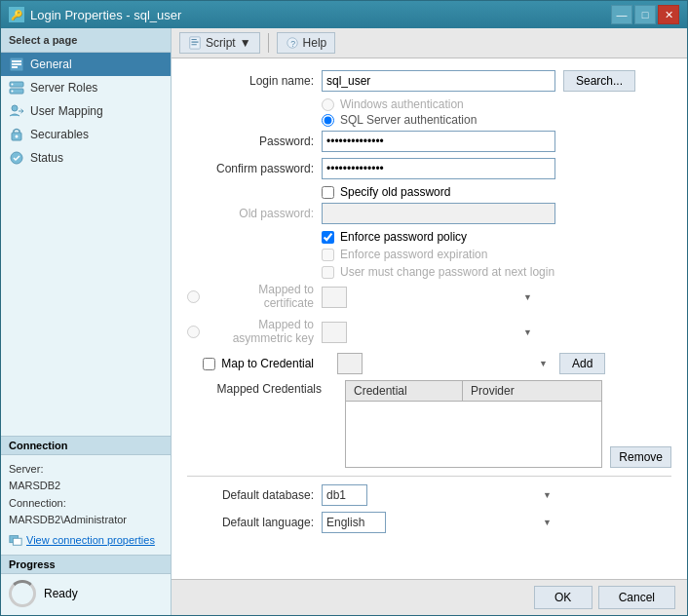  Describe the element at coordinates (497, 112) in the screenshot. I see `auth-radio-group: Windows authentication SQL Server authen…` at that location.